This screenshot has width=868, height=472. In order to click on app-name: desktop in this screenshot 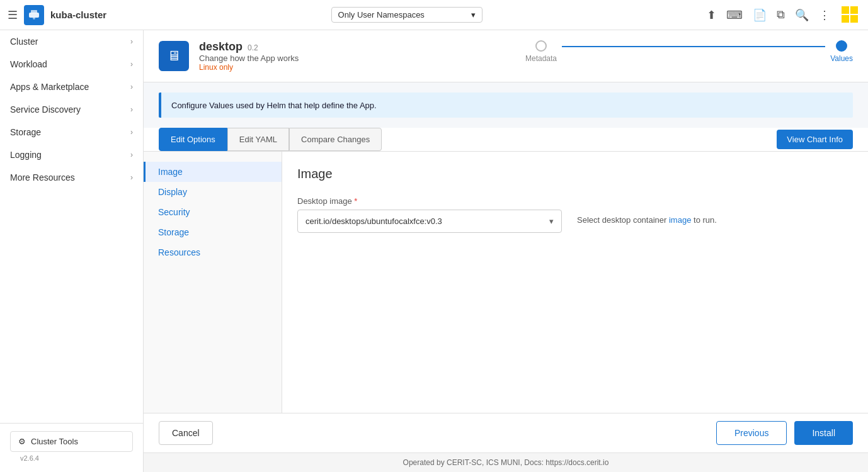, I will do `click(220, 47)`.